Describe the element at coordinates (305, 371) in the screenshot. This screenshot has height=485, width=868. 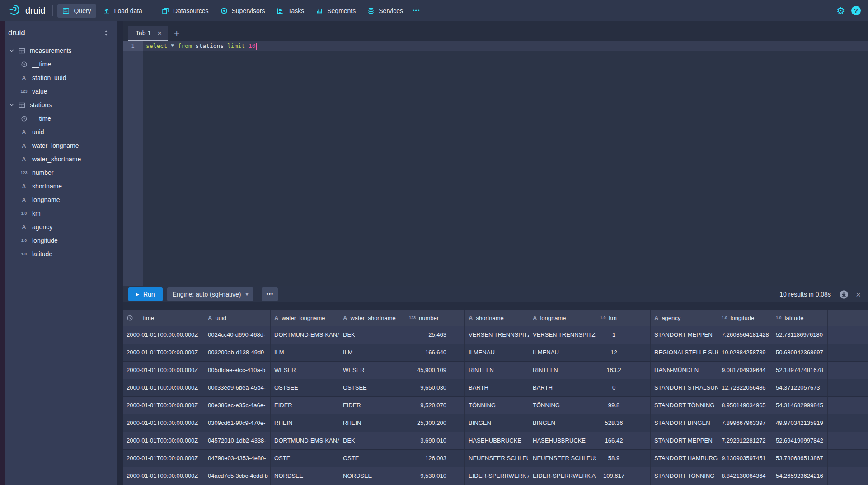
I see `cell-water_longname: WESER` at that location.